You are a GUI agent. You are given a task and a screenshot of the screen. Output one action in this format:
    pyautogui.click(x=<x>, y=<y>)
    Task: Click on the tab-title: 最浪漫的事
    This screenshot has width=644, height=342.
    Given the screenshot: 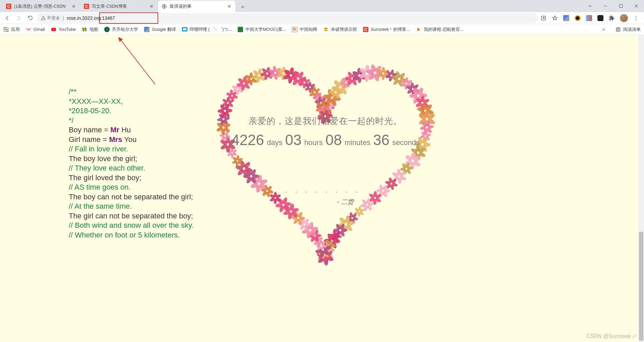 What is the action you would take?
    pyautogui.click(x=197, y=7)
    